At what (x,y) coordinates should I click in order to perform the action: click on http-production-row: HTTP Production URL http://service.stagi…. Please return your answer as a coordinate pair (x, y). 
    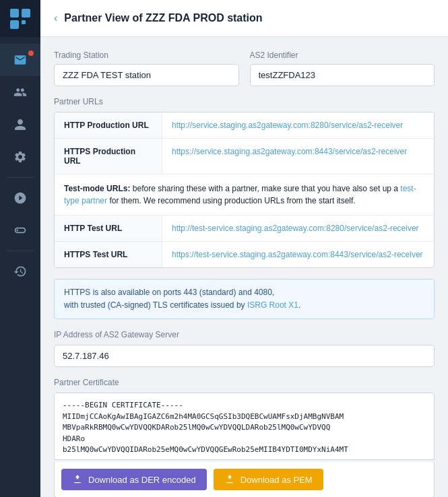
    Looking at the image, I should click on (244, 125).